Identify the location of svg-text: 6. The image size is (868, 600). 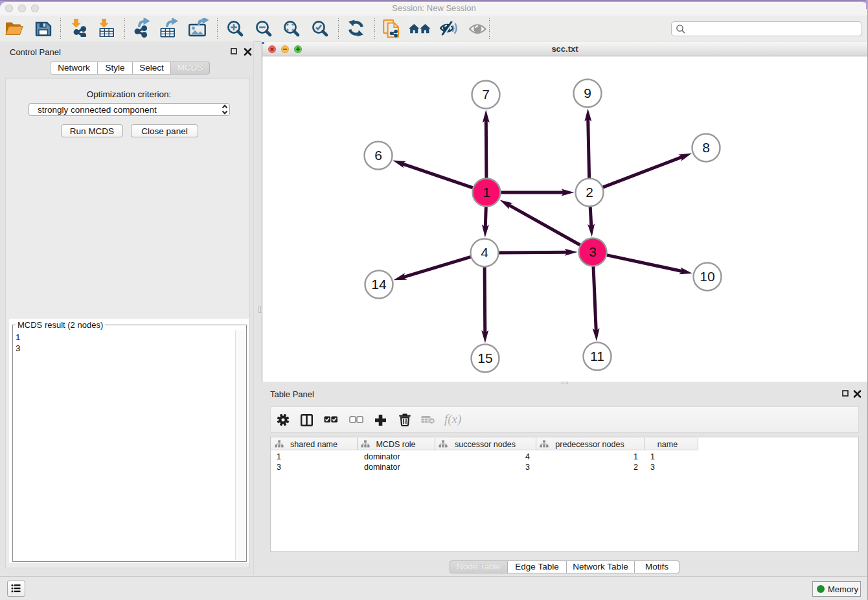
(378, 156).